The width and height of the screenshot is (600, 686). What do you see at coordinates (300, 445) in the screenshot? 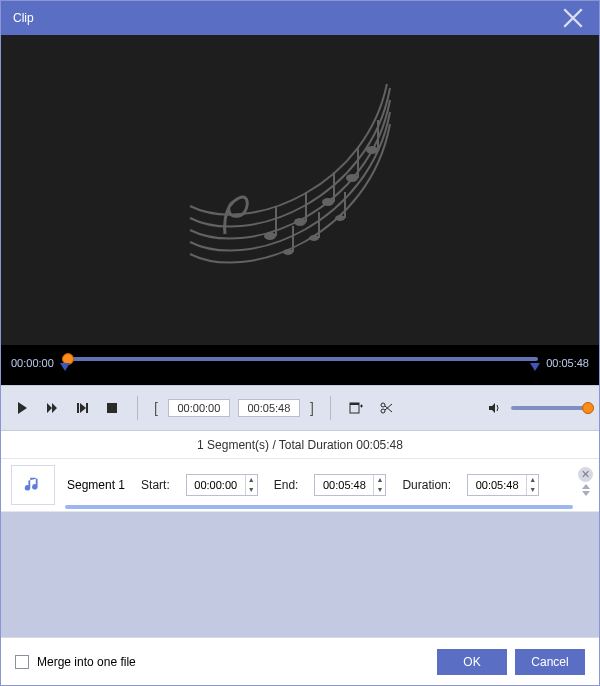
I see `segments-summary: 1 Segment(s) / Total Duration 00:05:48` at bounding box center [300, 445].